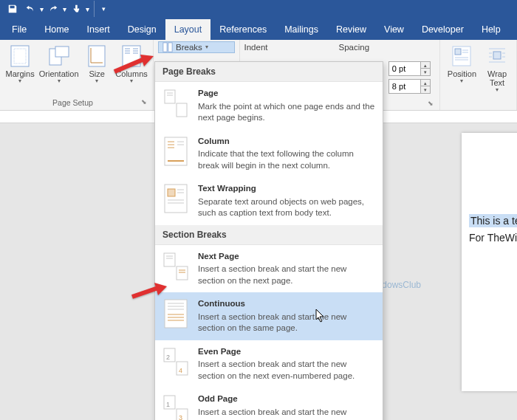 The height and width of the screenshot is (420, 517). I want to click on orientation-icon, so click(59, 56).